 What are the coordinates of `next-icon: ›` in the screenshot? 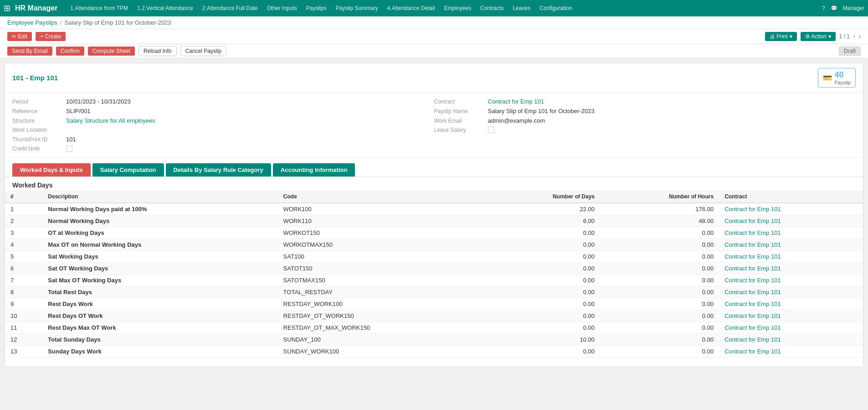 It's located at (860, 36).